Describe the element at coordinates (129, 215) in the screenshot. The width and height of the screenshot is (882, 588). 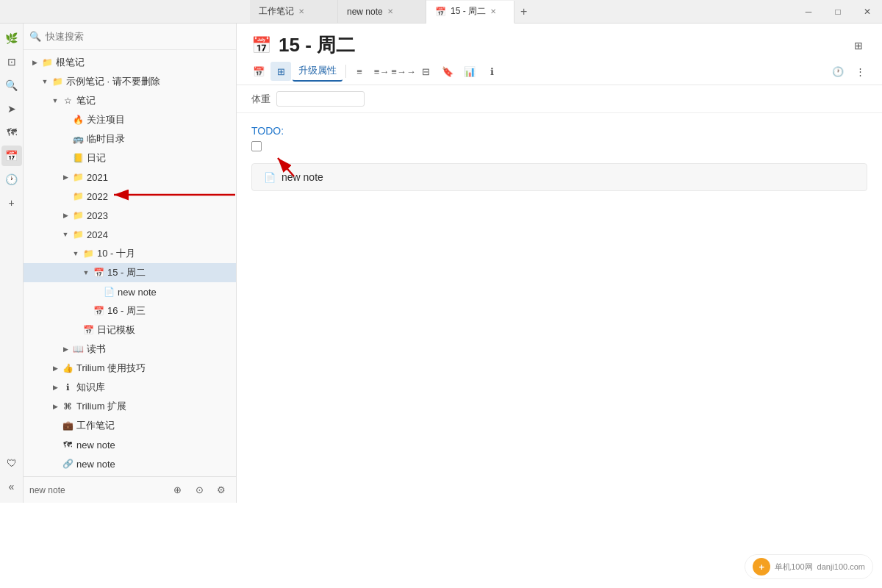
I see `sidebar-item-2023: ▶ 📁 2023` at that location.